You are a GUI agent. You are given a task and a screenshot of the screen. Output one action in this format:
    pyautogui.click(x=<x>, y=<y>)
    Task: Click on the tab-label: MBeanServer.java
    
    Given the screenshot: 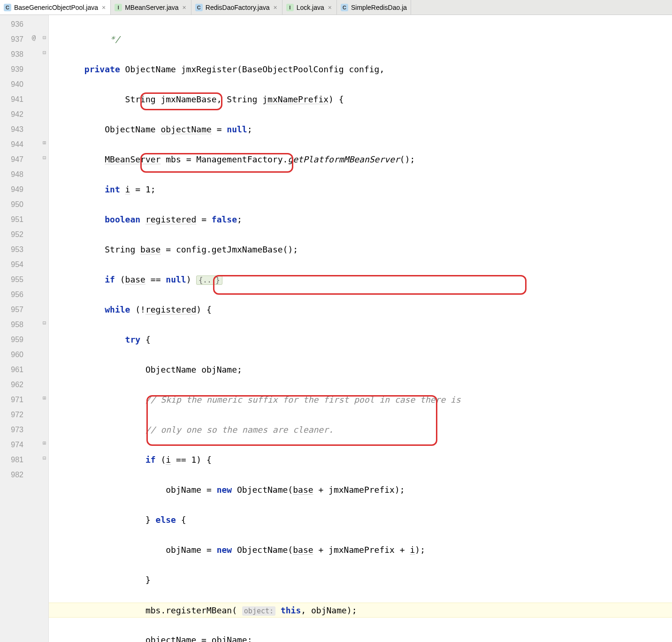 What is the action you would take?
    pyautogui.click(x=152, y=8)
    